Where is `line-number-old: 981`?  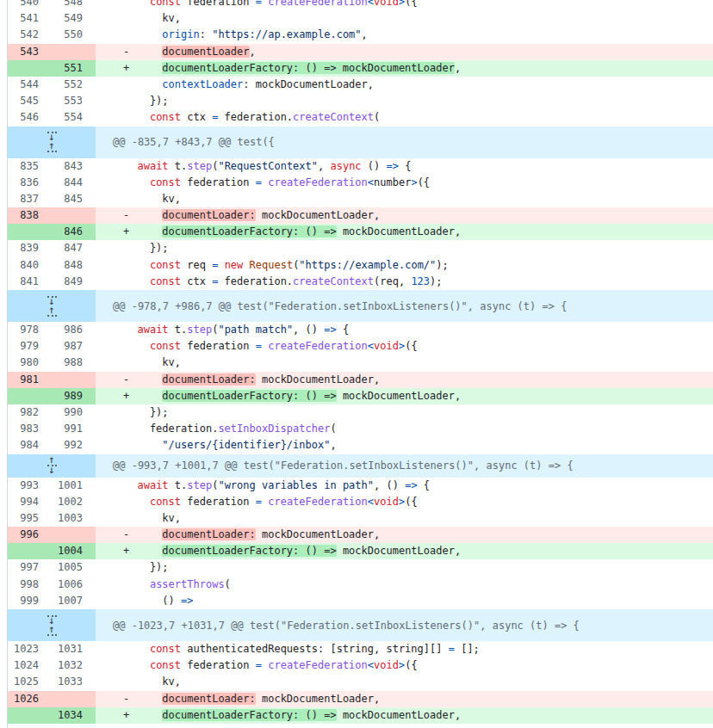
line-number-old: 981 is located at coordinates (29, 380).